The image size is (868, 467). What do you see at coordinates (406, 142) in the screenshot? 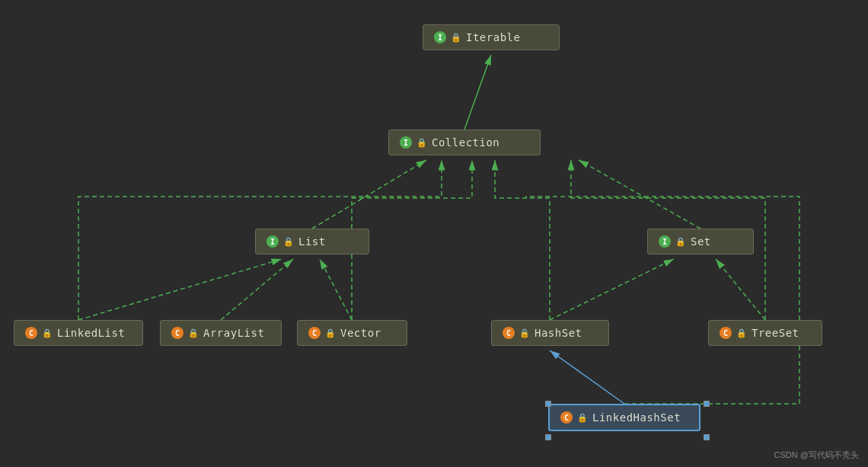
I see `collection-icon: I` at bounding box center [406, 142].